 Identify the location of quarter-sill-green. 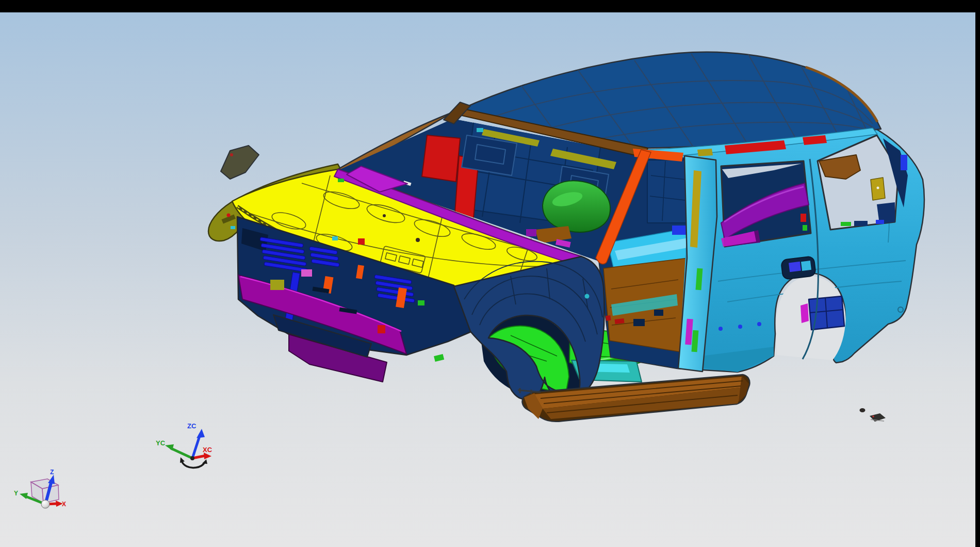
(846, 224).